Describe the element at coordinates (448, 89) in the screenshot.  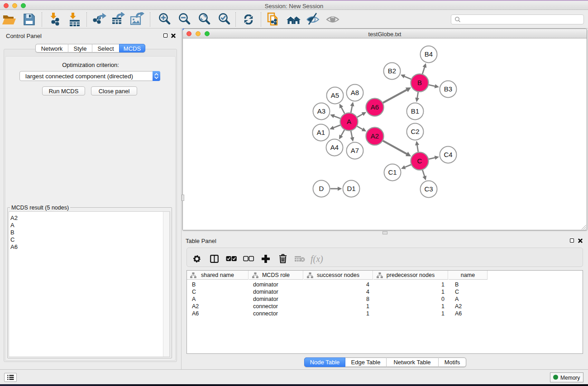
I see `svg-text: B3` at that location.